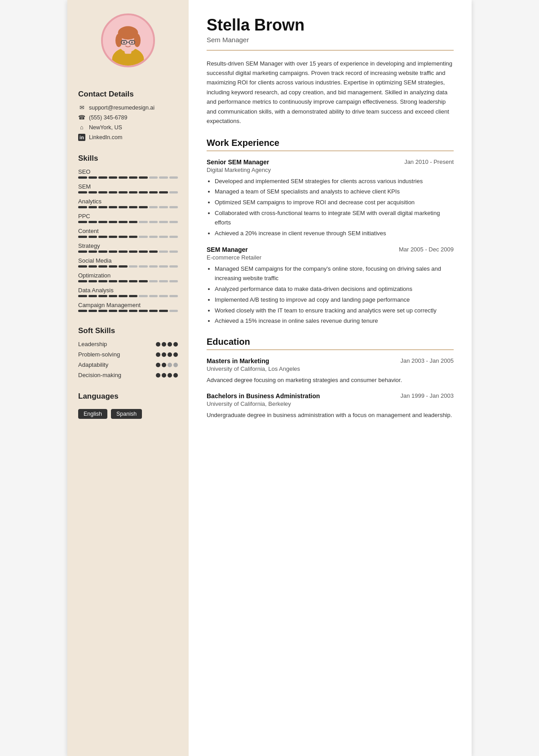  What do you see at coordinates (330, 286) in the screenshot?
I see `job-entry: SEM ManagerMar 2005 - Dec 2009E-commerce…` at bounding box center [330, 286].